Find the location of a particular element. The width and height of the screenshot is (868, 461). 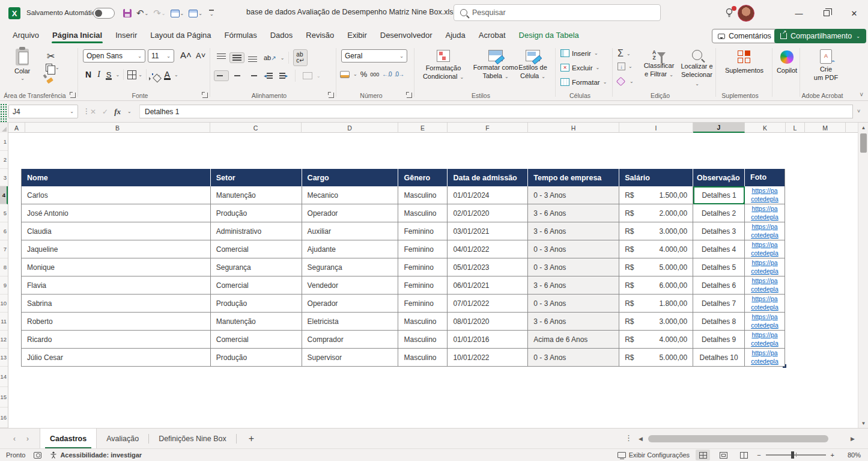

tab-options-button: ⋮ is located at coordinates (628, 438).